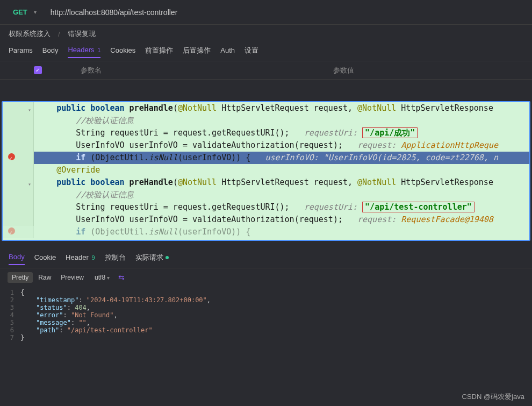  I want to click on request-url: http://localhost:8080/api/test-controlle…, so click(114, 12).